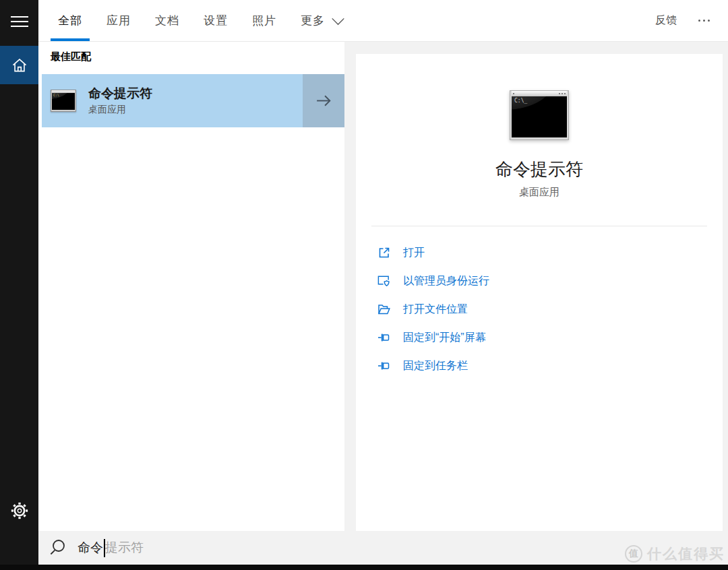  What do you see at coordinates (19, 285) in the screenshot?
I see `left-rail` at bounding box center [19, 285].